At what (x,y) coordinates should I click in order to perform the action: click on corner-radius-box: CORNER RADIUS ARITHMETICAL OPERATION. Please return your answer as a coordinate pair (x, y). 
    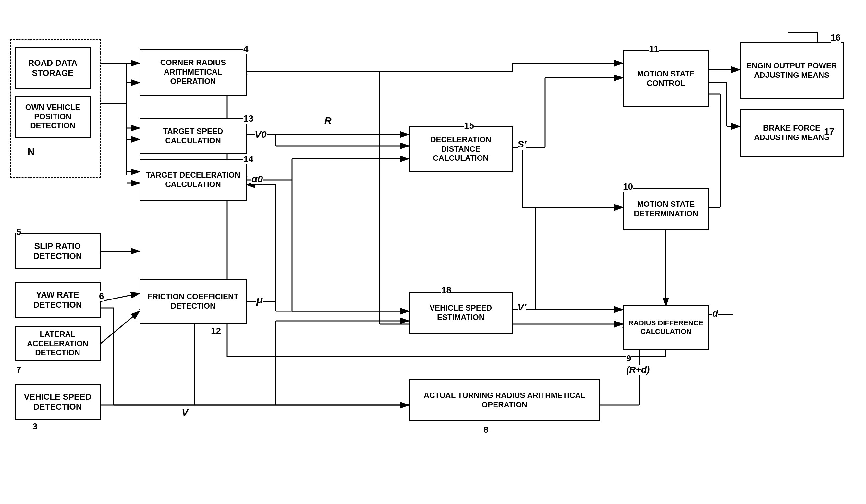
    Looking at the image, I should click on (193, 72).